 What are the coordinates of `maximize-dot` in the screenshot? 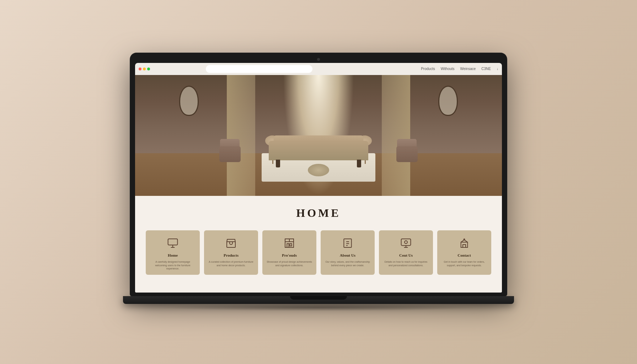 It's located at (149, 69).